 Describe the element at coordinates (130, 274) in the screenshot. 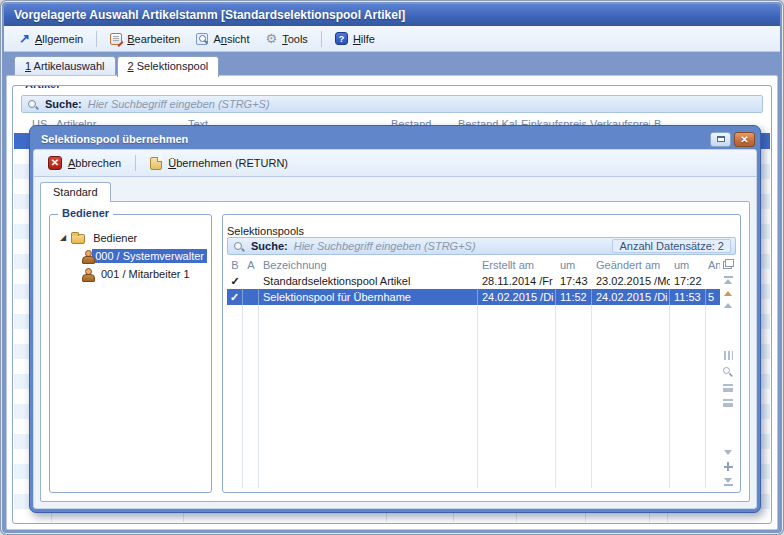

I see `tree-item-mitarbeiter1: 001 / Mitarbeiter 1` at that location.